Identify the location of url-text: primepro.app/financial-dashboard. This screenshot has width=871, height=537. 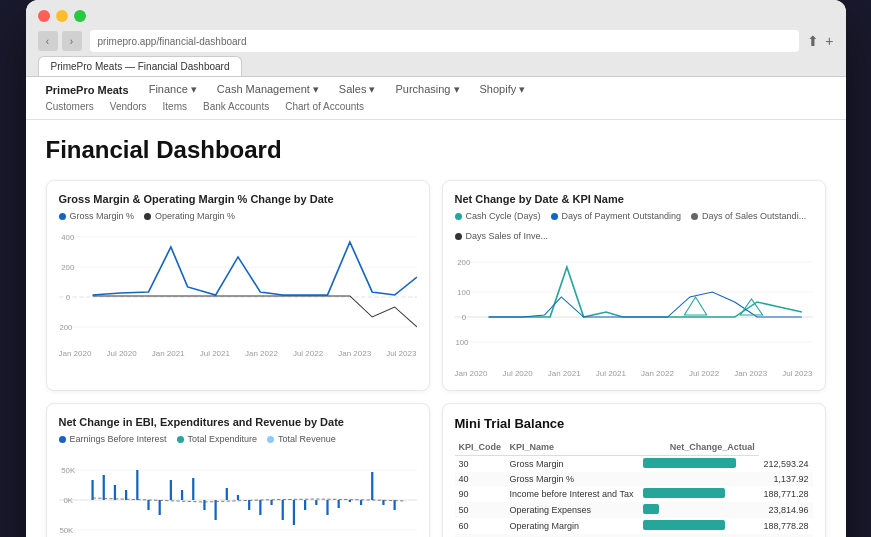
(172, 42).